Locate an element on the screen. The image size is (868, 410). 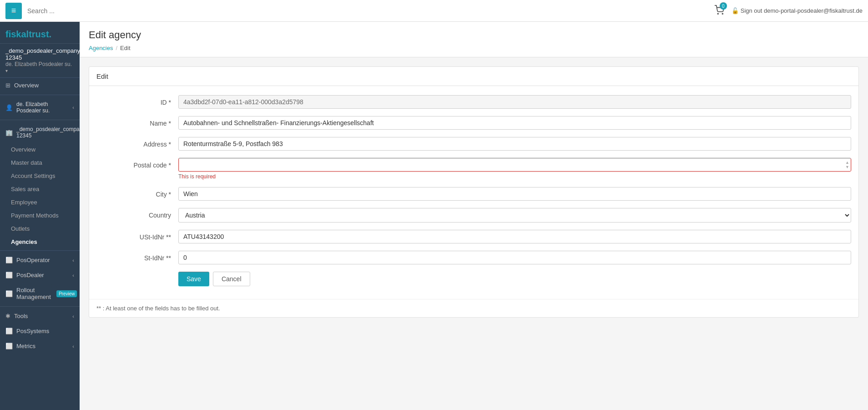
city-label: City * is located at coordinates (137, 192).